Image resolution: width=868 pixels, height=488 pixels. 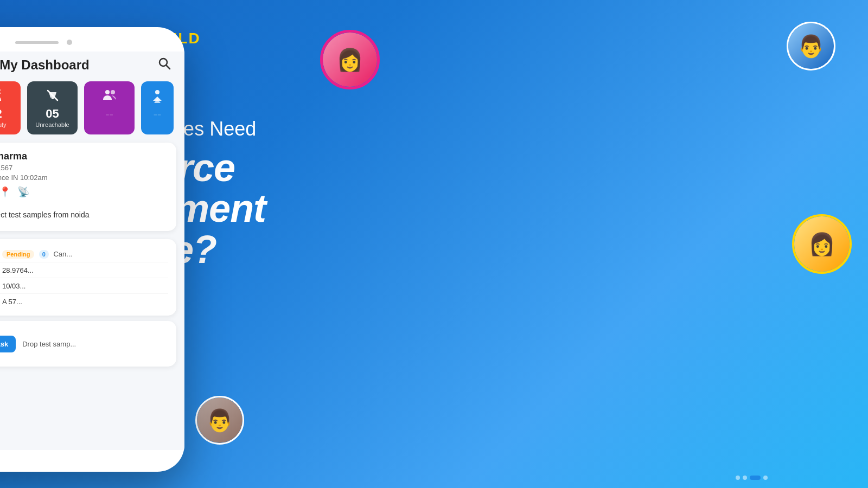 What do you see at coordinates (10, 108) in the screenshot?
I see `status-card-off-duty: 02 Off Duty` at bounding box center [10, 108].